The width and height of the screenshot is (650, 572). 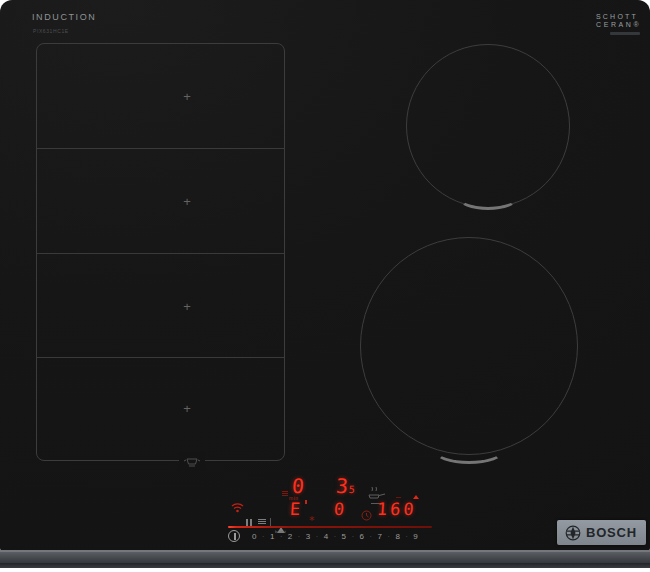 What do you see at coordinates (335, 536) in the screenshot?
I see `power-level-slider: 0 · 1 · 2 · 3 · 4 · 5 · 6 · 7 · 8 · 9` at bounding box center [335, 536].